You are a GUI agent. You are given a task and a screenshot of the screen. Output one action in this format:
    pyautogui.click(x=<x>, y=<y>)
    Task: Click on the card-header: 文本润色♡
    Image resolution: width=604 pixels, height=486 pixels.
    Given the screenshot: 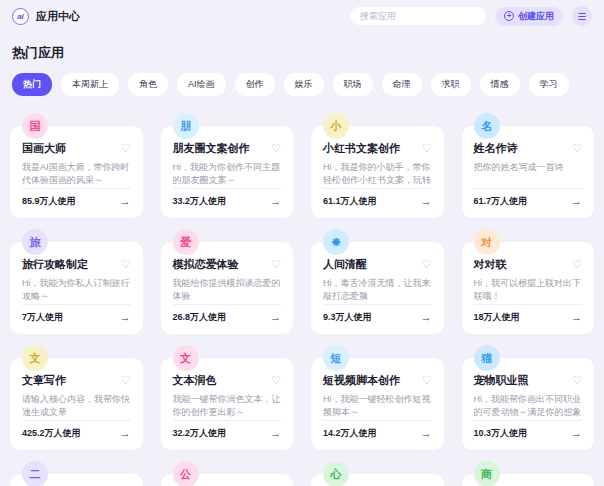 What is the action you would take?
    pyautogui.click(x=228, y=380)
    